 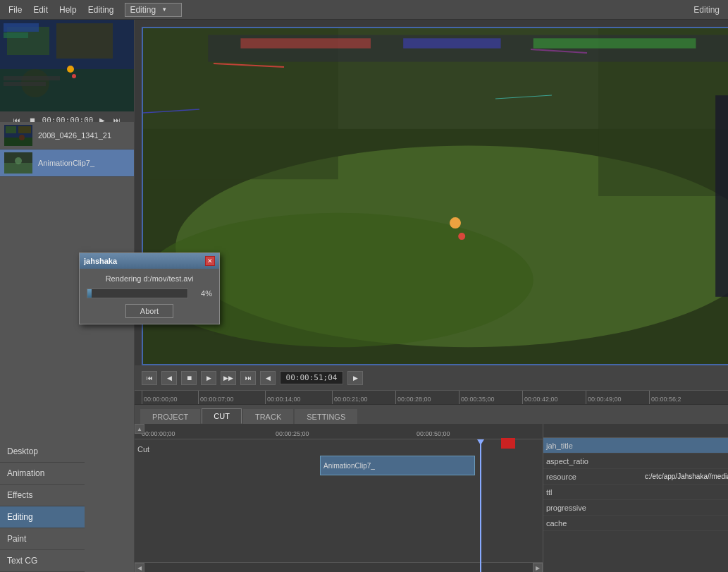 What do you see at coordinates (596, 477) in the screenshot?
I see `prop-name-resource: resource` at bounding box center [596, 477].